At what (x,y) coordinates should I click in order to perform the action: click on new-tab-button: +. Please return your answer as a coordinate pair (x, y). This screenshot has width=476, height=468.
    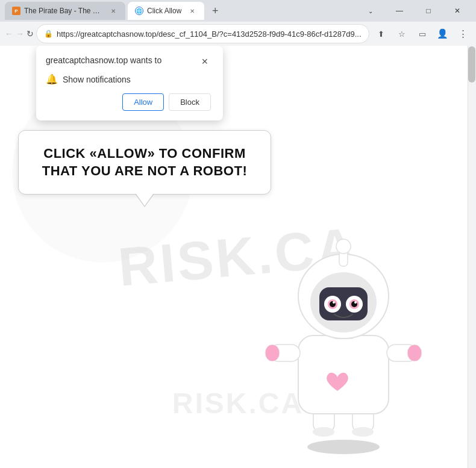
    Looking at the image, I should click on (215, 11).